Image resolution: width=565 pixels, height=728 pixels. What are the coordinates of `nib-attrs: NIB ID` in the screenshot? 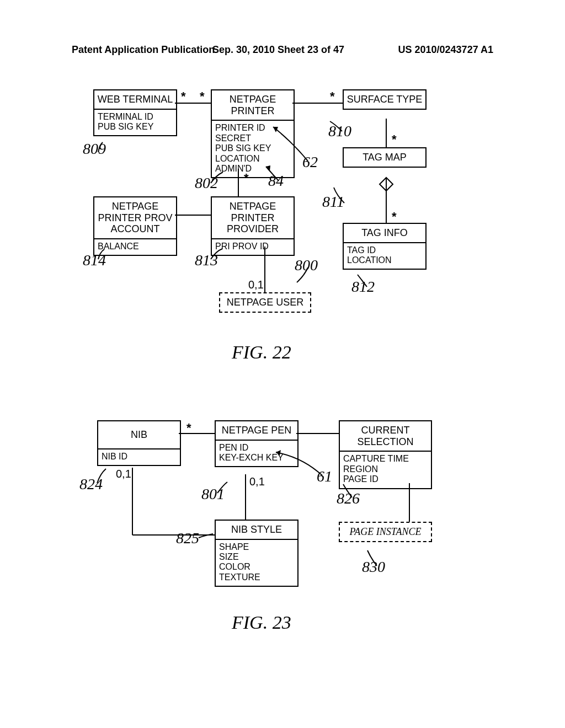 It's located at (139, 457).